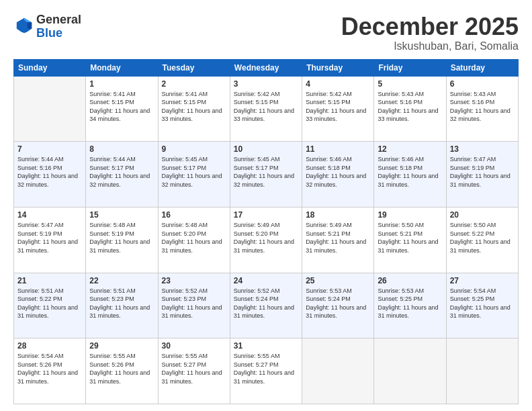 This screenshot has height=411, width=532. Describe the element at coordinates (122, 304) in the screenshot. I see `day-info: Sunrise: 5:51 AMSunset: 5:23 PMDaylight:…` at that location.